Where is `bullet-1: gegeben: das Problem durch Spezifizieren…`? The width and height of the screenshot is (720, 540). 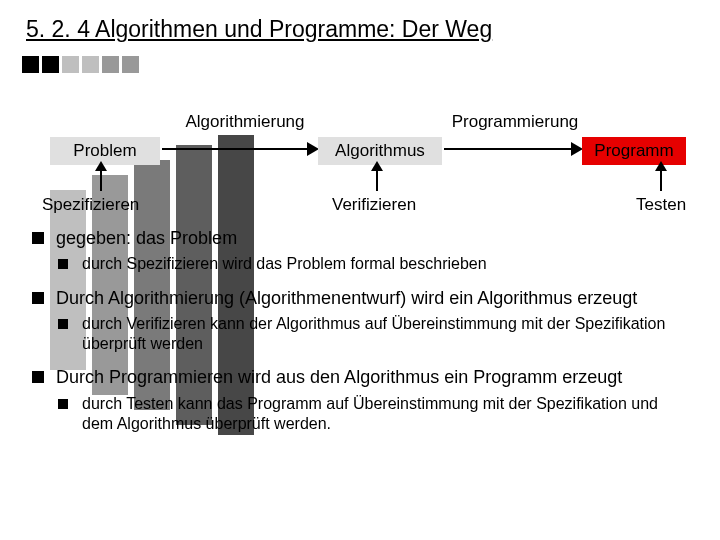 bullet-1: gegeben: das Problem durch Spezifizieren… is located at coordinates (360, 251).